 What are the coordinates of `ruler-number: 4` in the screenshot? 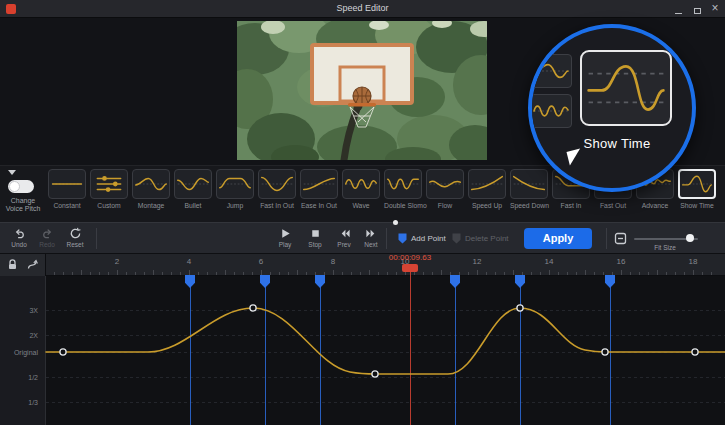 It's located at (189, 262).